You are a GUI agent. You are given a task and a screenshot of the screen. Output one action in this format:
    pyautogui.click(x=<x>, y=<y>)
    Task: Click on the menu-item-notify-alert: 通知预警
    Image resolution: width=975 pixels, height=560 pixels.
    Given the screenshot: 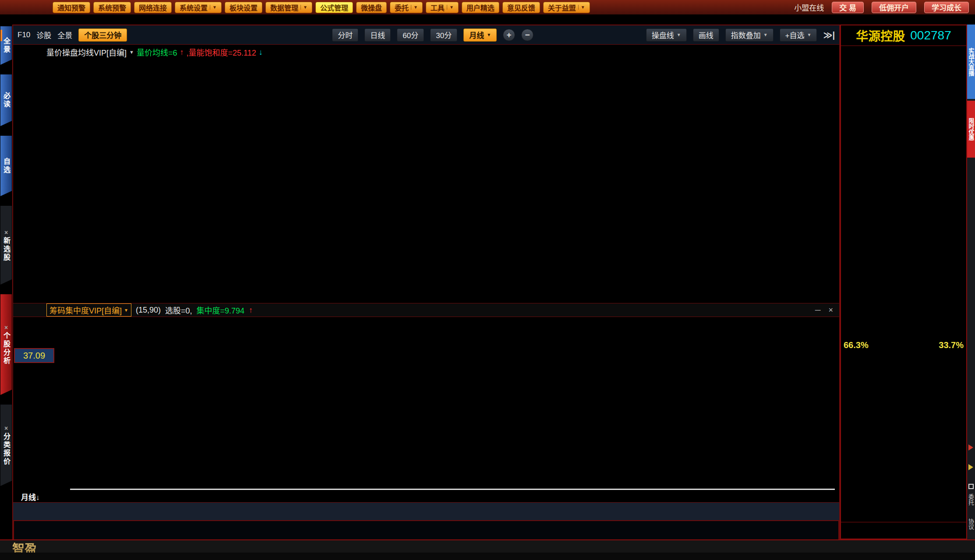 What is the action you would take?
    pyautogui.click(x=71, y=7)
    